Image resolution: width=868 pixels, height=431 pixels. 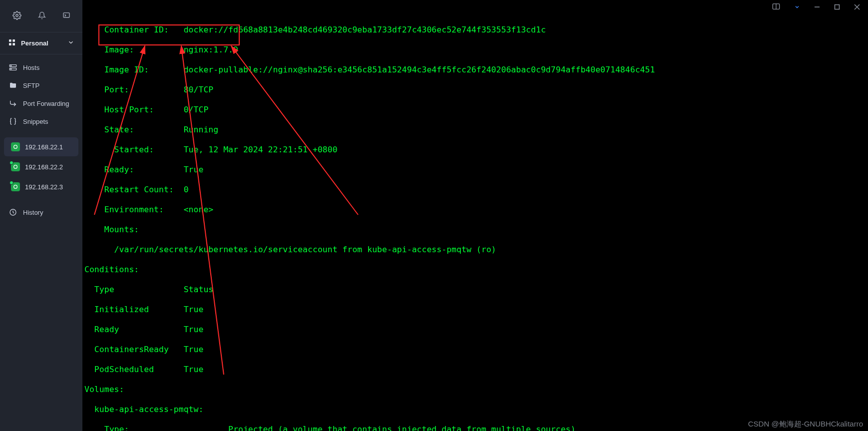 I want to click on nav-label: Snippets, so click(x=36, y=122).